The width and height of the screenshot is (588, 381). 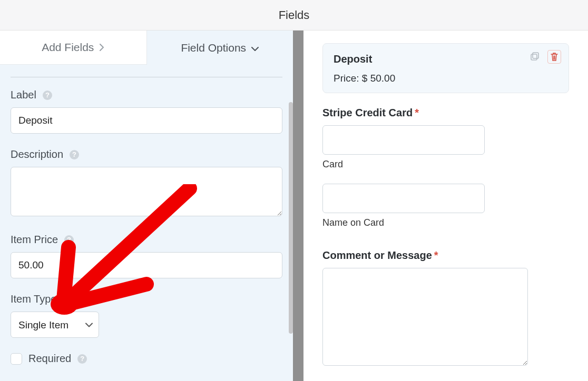 I want to click on duplicate-icon, so click(x=535, y=56).